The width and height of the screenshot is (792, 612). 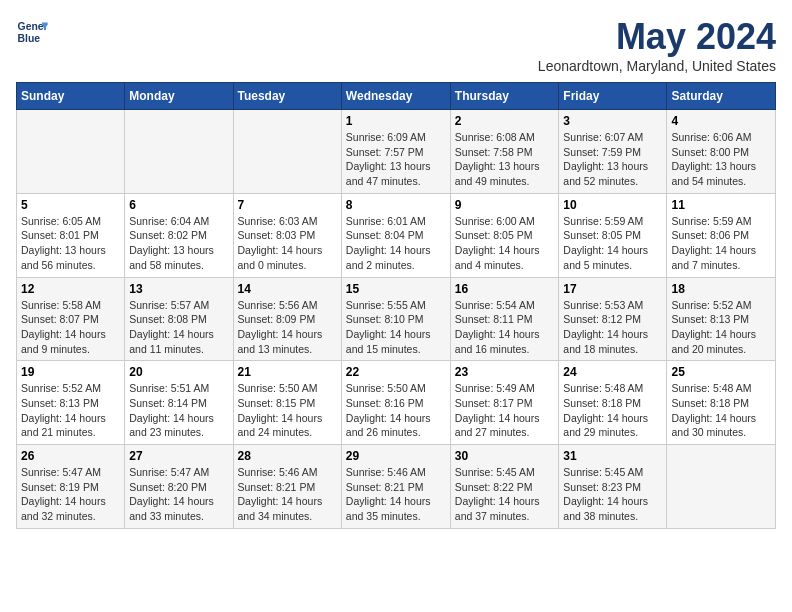 What do you see at coordinates (288, 289) in the screenshot?
I see `day-number: 14` at bounding box center [288, 289].